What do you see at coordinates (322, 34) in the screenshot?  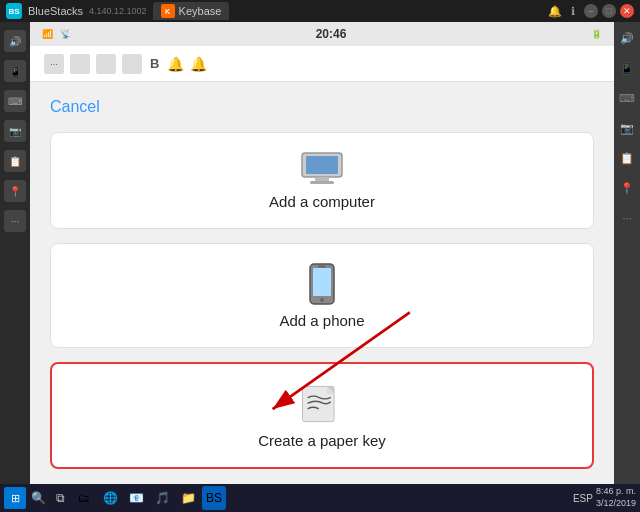 I see `phone-status-bar: 📶 📡 20:46 🔋` at bounding box center [322, 34].